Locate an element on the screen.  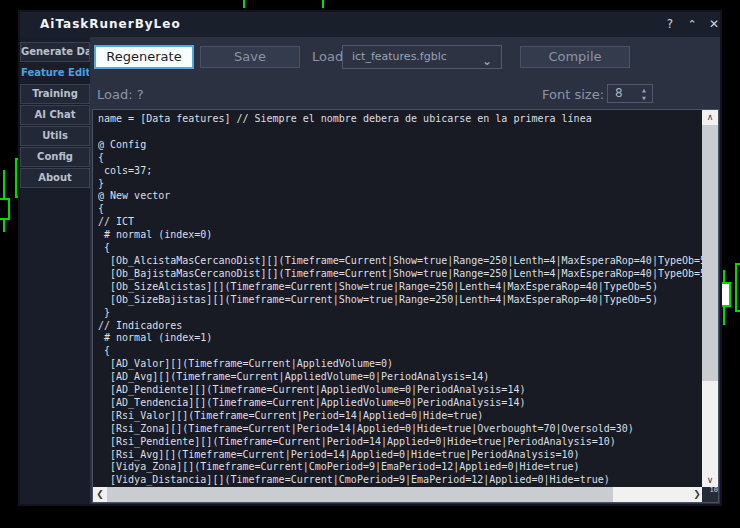
save-button: Save is located at coordinates (250, 57).